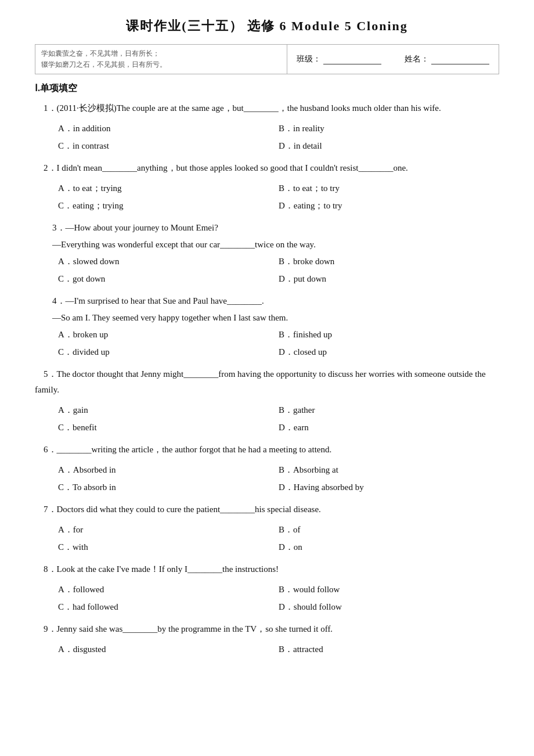 This screenshot has width=534, height=756. I want to click on option-0-1: B．in reality, so click(389, 128).